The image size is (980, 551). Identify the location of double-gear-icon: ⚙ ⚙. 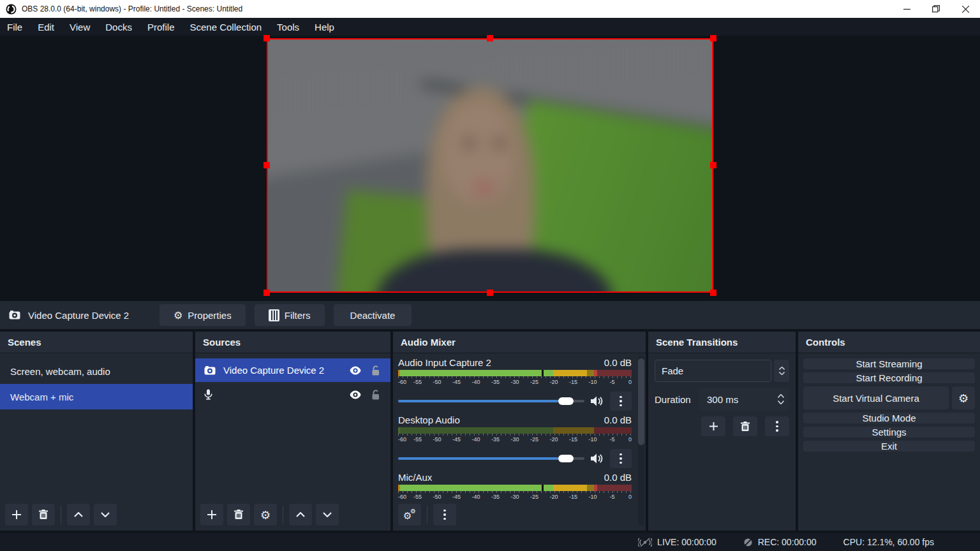
(410, 515).